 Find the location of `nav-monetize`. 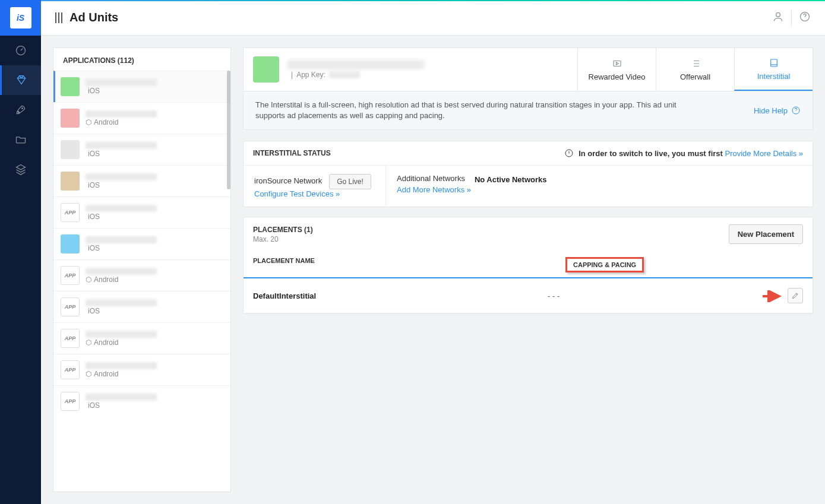

nav-monetize is located at coordinates (20, 80).